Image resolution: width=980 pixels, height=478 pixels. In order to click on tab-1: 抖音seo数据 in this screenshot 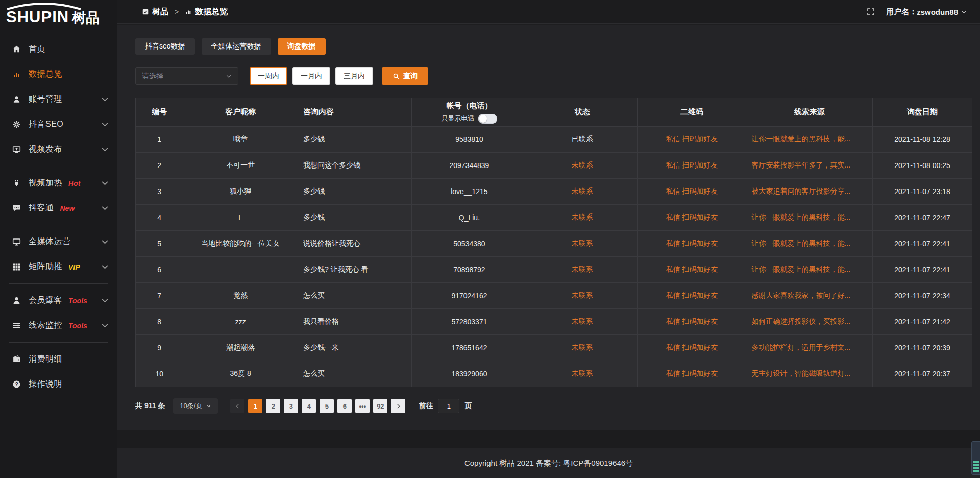, I will do `click(165, 46)`.